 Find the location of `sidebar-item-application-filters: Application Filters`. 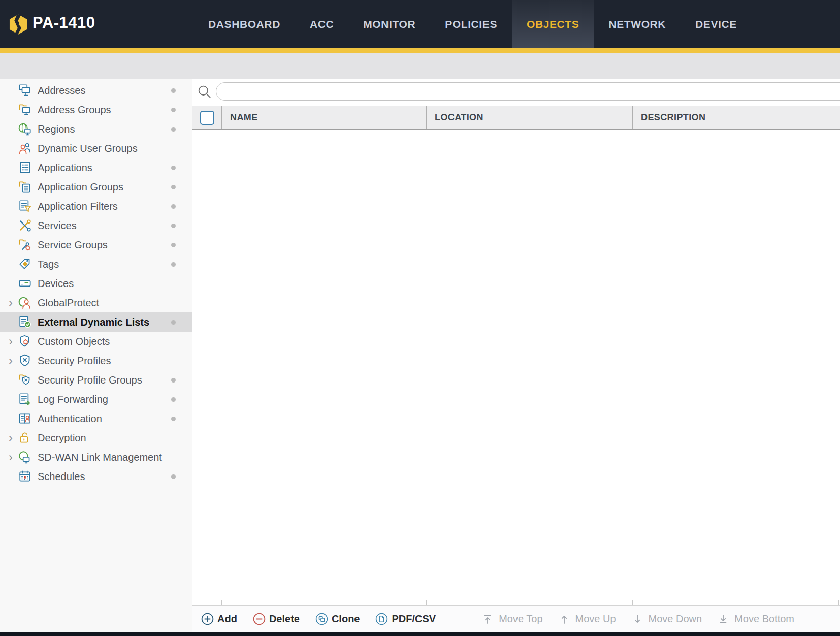

sidebar-item-application-filters: Application Filters is located at coordinates (96, 206).